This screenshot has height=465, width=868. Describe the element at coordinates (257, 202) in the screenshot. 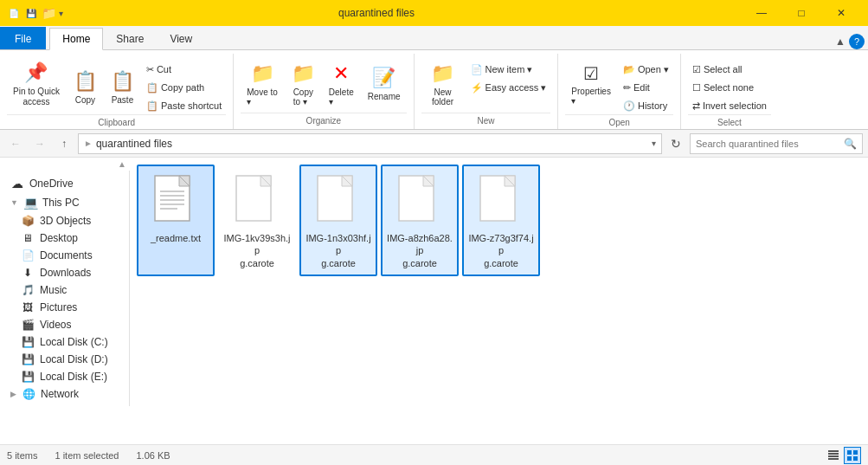

I see `img1-icon` at that location.